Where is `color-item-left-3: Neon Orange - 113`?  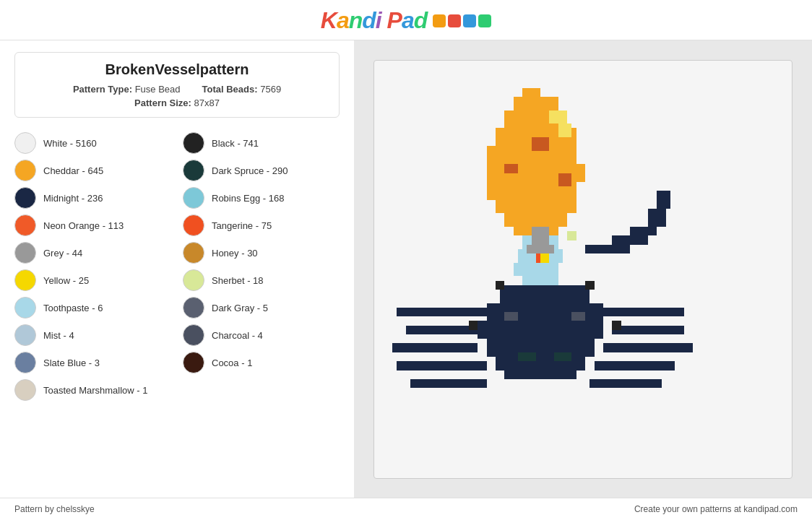
color-item-left-3: Neon Orange - 113 is located at coordinates (92, 225).